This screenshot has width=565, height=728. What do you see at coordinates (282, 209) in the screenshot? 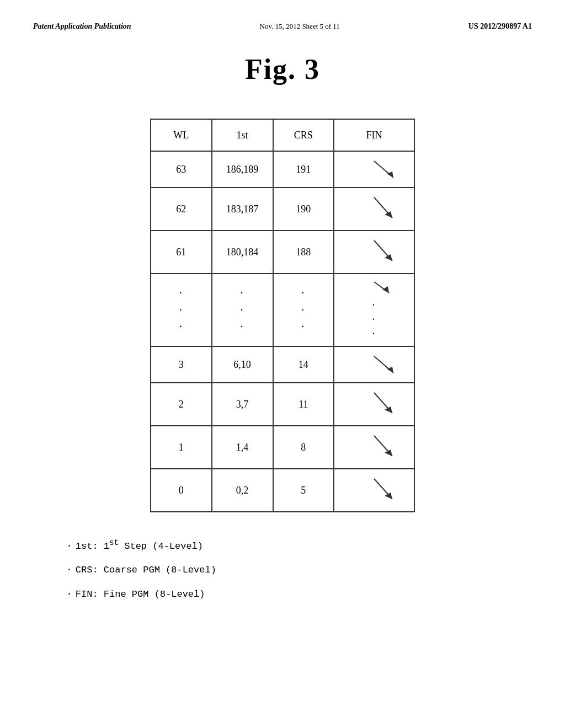
I see `table-row: 62 183,187 190` at bounding box center [282, 209].